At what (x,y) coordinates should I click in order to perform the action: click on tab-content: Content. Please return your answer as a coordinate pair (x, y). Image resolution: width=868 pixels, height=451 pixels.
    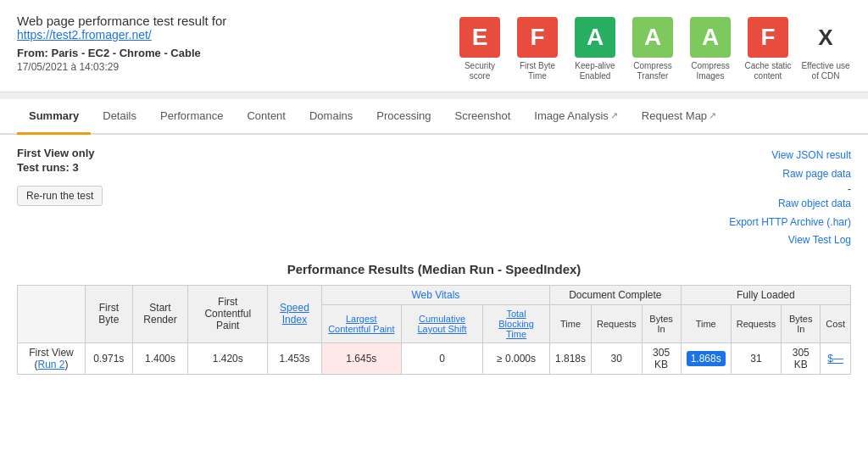
    Looking at the image, I should click on (266, 117).